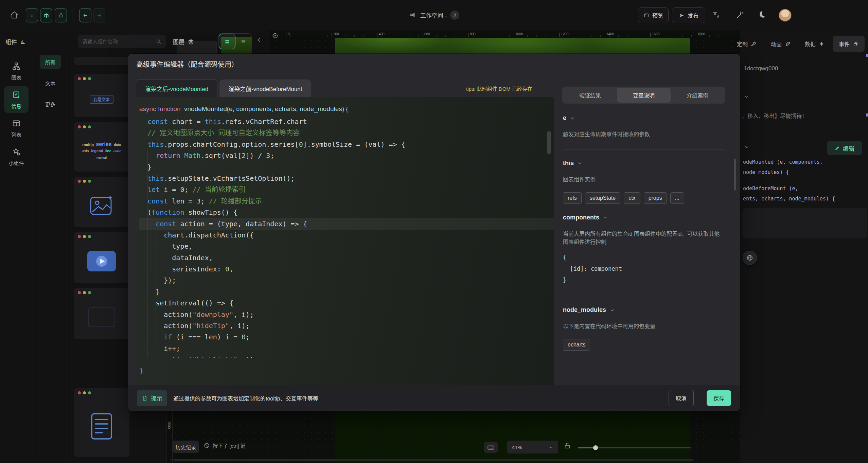 Image resolution: width=868 pixels, height=463 pixels. I want to click on category-列表: 列表, so click(16, 128).